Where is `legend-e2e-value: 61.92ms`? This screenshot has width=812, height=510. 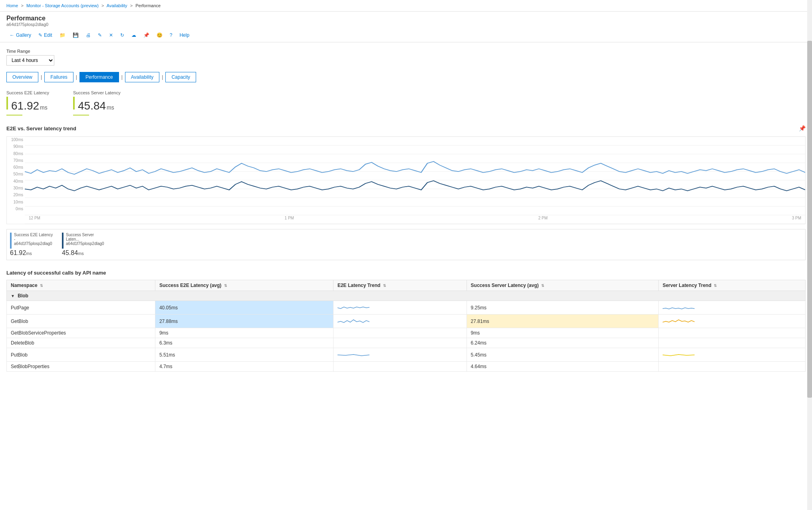
legend-e2e-value: 61.92ms is located at coordinates (32, 253).